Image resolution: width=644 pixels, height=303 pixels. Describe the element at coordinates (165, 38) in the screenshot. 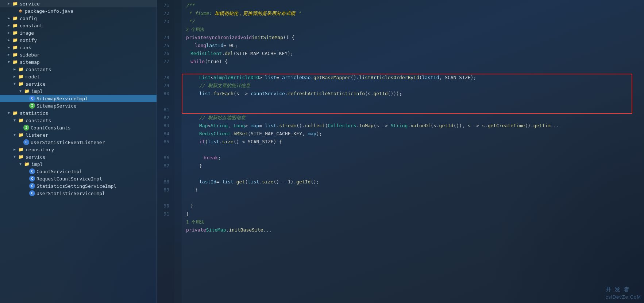

I see `line-number: 74` at that location.